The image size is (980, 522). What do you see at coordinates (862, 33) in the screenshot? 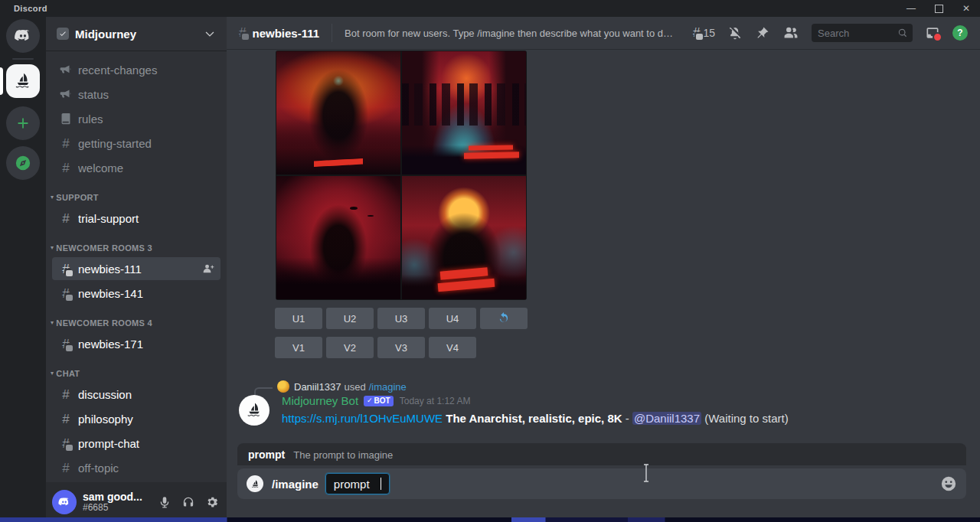
I see `search-input: Search` at bounding box center [862, 33].